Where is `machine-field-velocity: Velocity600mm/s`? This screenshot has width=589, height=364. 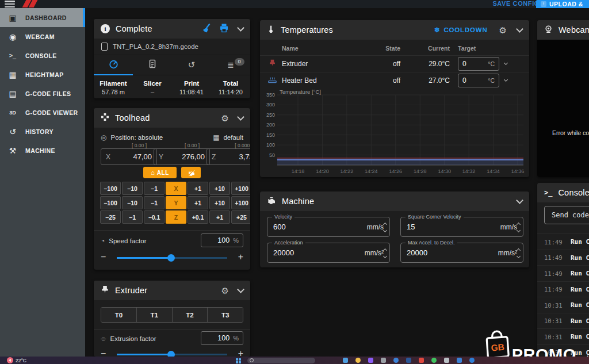 machine-field-velocity: Velocity600mm/s is located at coordinates (328, 227).